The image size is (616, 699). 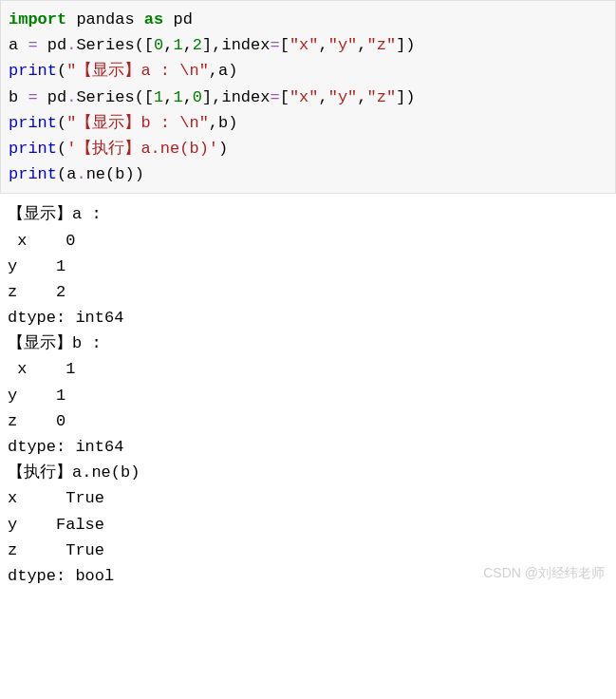 What do you see at coordinates (65, 317) in the screenshot?
I see `out-a-dtype: dtype: int64` at bounding box center [65, 317].